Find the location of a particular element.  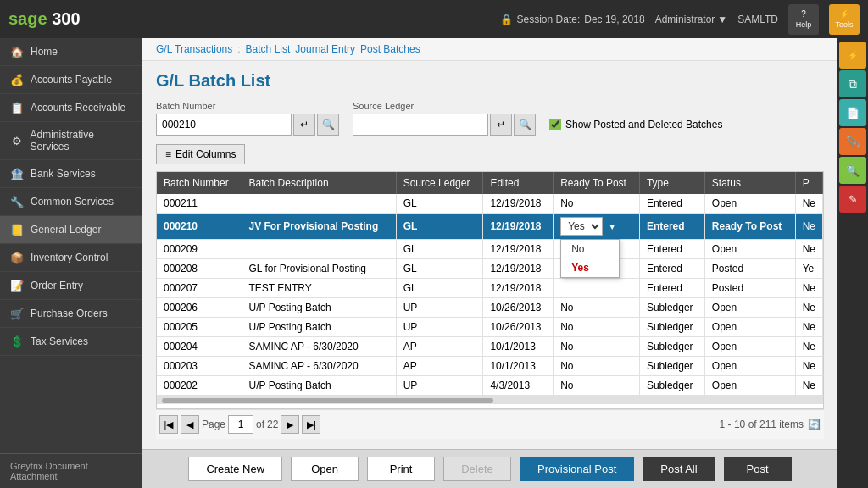

edit-columns-button: ≡ Edit Columns is located at coordinates (200, 154).